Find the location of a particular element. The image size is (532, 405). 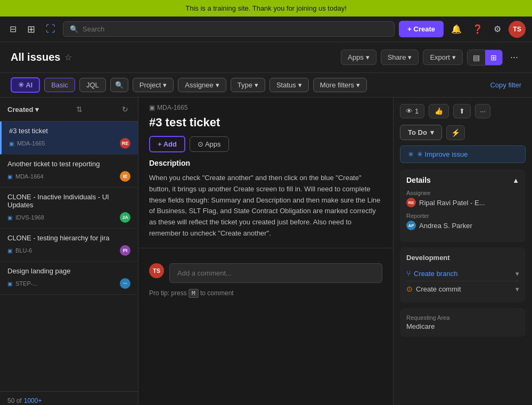

add-button-label: + Add is located at coordinates (167, 144).